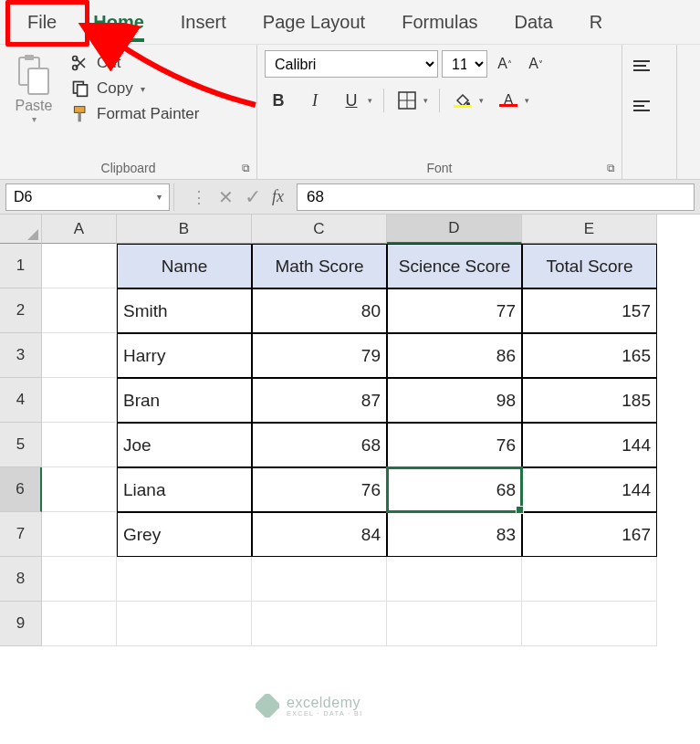  Describe the element at coordinates (407, 100) in the screenshot. I see `border-icon` at that location.